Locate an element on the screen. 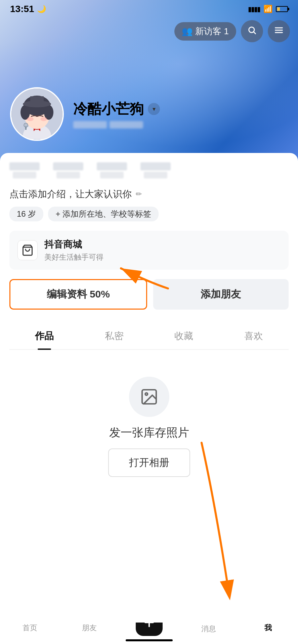  stat-followers-num is located at coordinates (68, 166).